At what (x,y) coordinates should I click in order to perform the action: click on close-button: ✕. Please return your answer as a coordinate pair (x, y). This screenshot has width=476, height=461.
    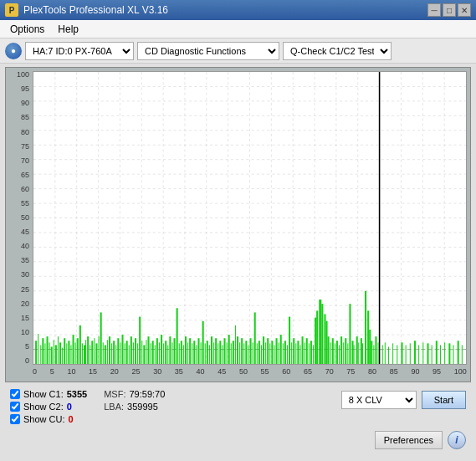
    Looking at the image, I should click on (464, 10).